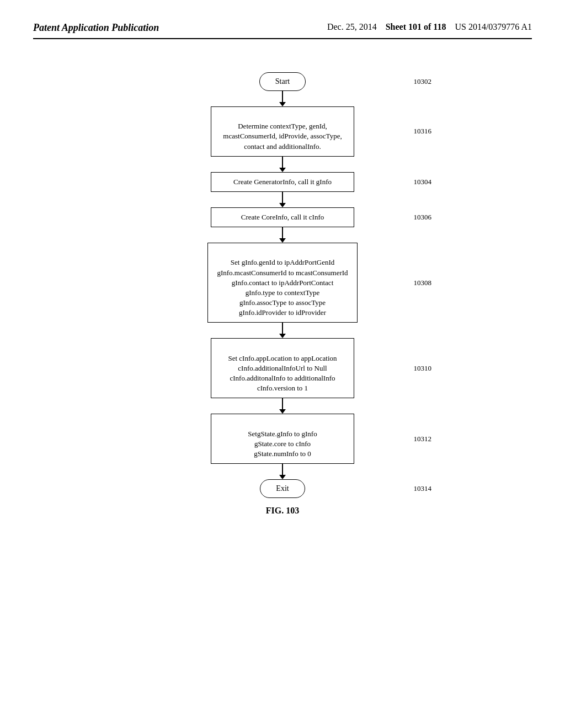 Image resolution: width=565 pixels, height=728 pixels. What do you see at coordinates (282, 368) in the screenshot?
I see `step5-row: Set cInfo.appLocation to appLocation cIn…` at bounding box center [282, 368].